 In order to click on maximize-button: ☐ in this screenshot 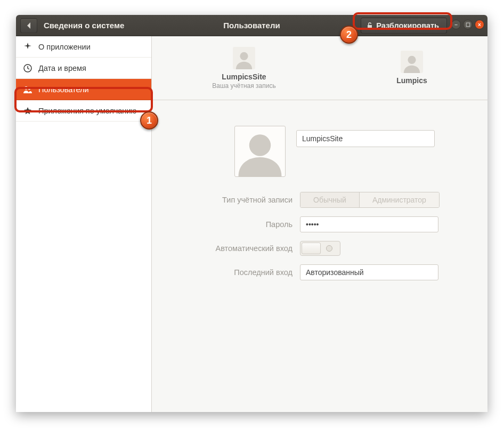, I will do `click(468, 25)`.